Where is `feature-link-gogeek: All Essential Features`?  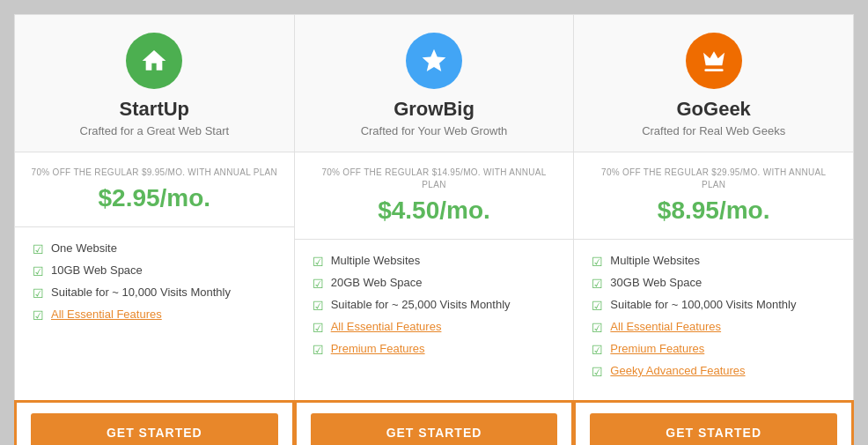 feature-link-gogeek: All Essential Features is located at coordinates (666, 326).